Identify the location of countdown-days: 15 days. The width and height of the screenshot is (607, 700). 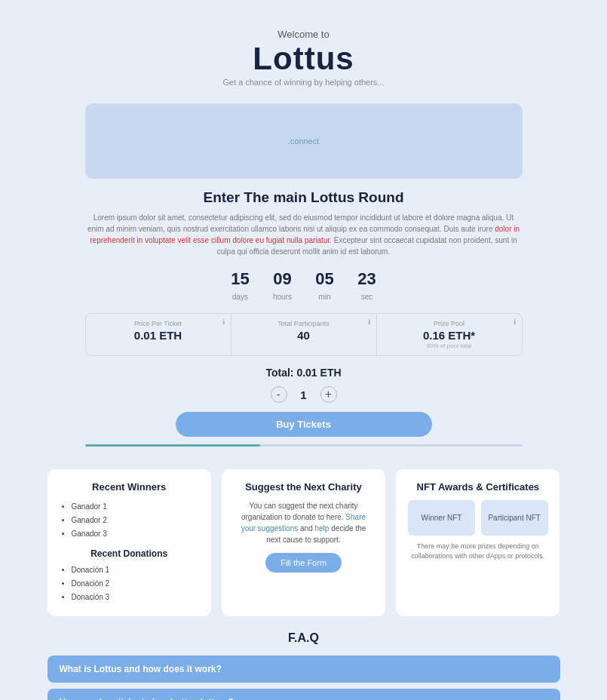
(241, 286).